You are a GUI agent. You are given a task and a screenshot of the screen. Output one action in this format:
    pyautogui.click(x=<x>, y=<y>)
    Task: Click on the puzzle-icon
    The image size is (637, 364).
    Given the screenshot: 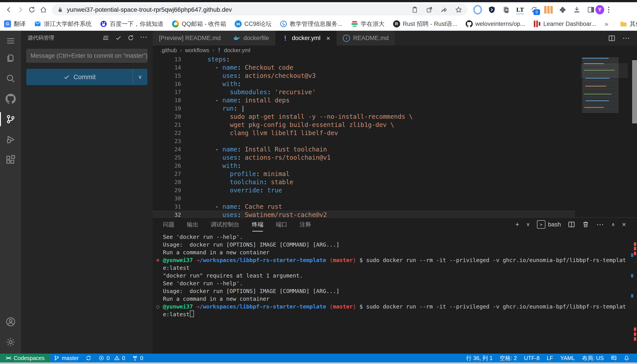 What is the action you would take?
    pyautogui.click(x=562, y=10)
    